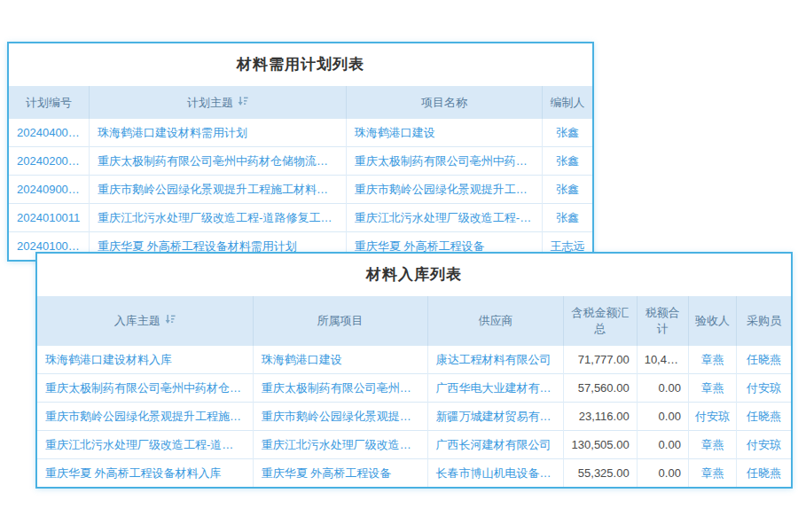 This screenshot has height=532, width=798. Describe the element at coordinates (218, 103) in the screenshot. I see `column-header-plan-subject: 计划主题` at that location.